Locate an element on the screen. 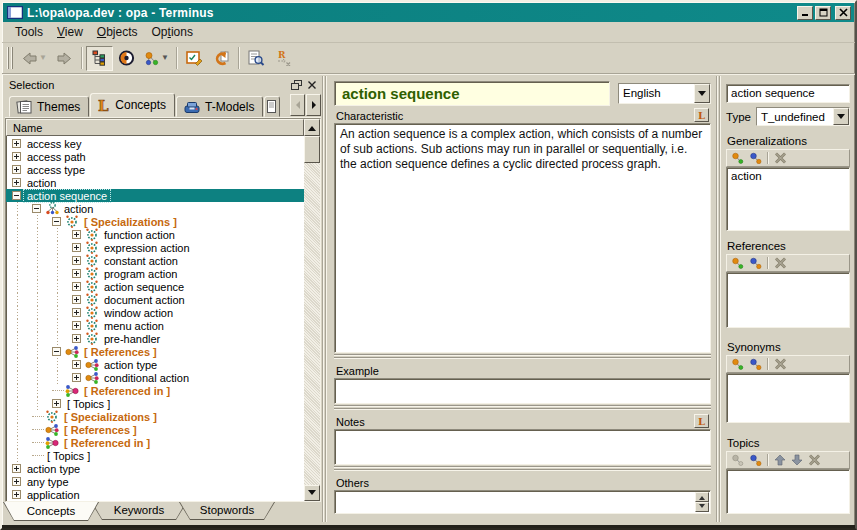 The image size is (857, 530). tree-vertical-scrollbar is located at coordinates (312, 318).